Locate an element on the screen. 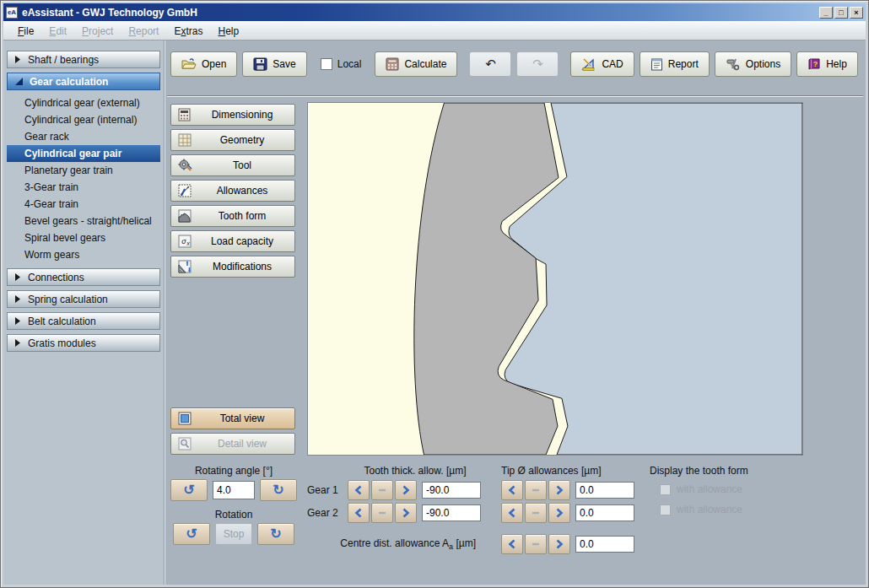  tooth-form-button: Tooth form is located at coordinates (233, 216).